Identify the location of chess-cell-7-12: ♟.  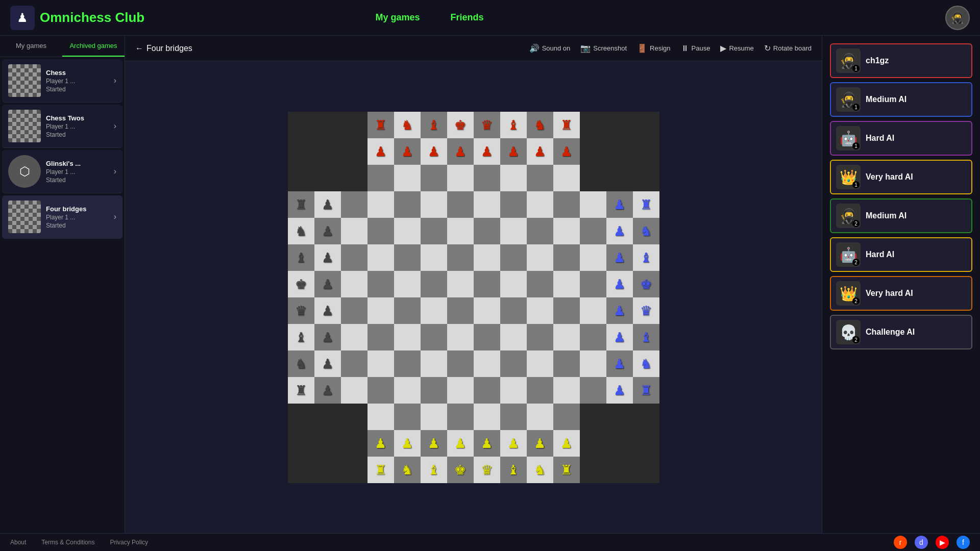
(620, 311).